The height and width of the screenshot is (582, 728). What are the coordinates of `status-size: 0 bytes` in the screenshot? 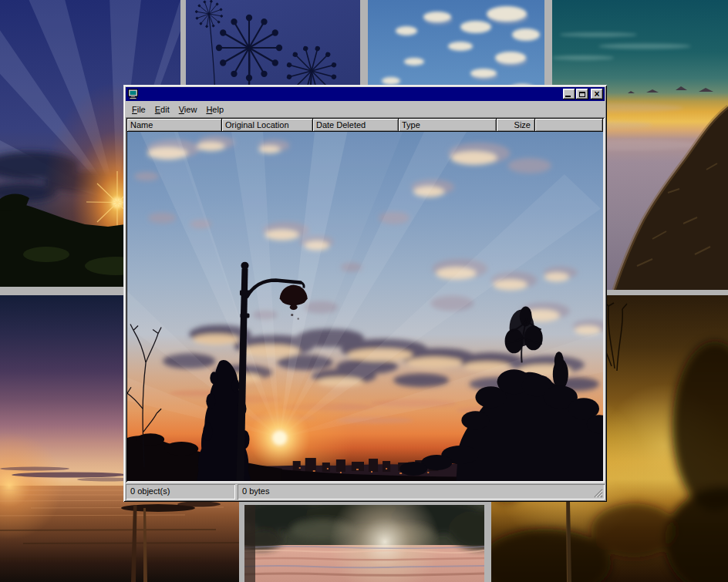 It's located at (421, 492).